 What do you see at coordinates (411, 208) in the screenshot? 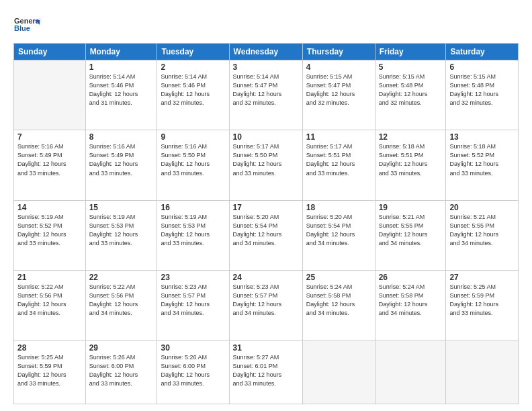
I see `day-number: 19` at bounding box center [411, 208].